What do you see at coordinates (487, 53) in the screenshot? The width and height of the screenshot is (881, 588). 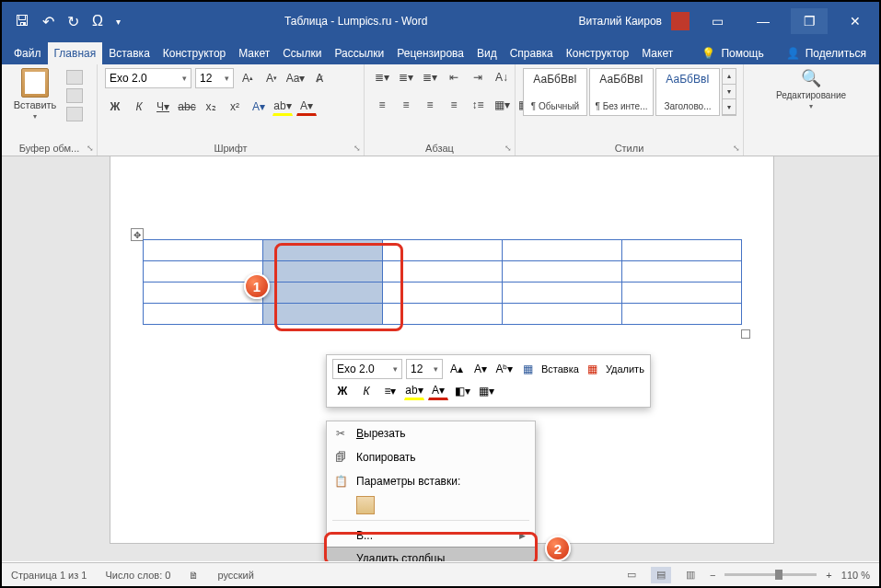 I see `tab-view: Вид` at bounding box center [487, 53].